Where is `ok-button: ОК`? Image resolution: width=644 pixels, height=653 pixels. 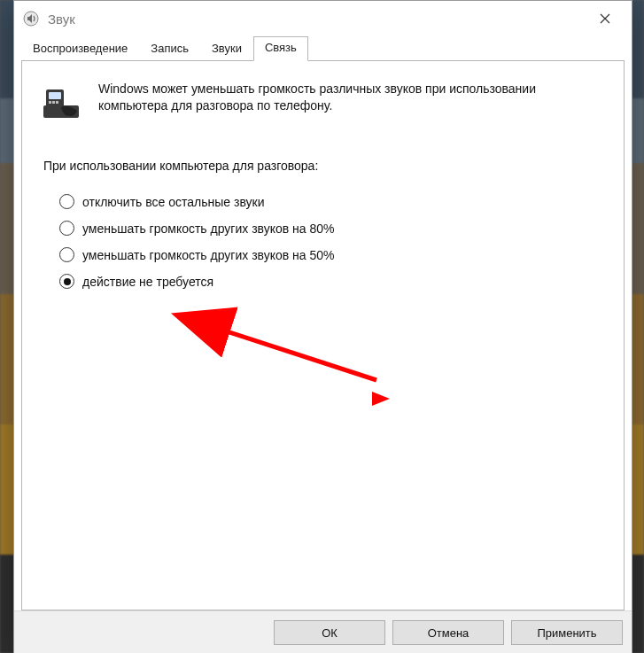
ok-button: ОК is located at coordinates (330, 633).